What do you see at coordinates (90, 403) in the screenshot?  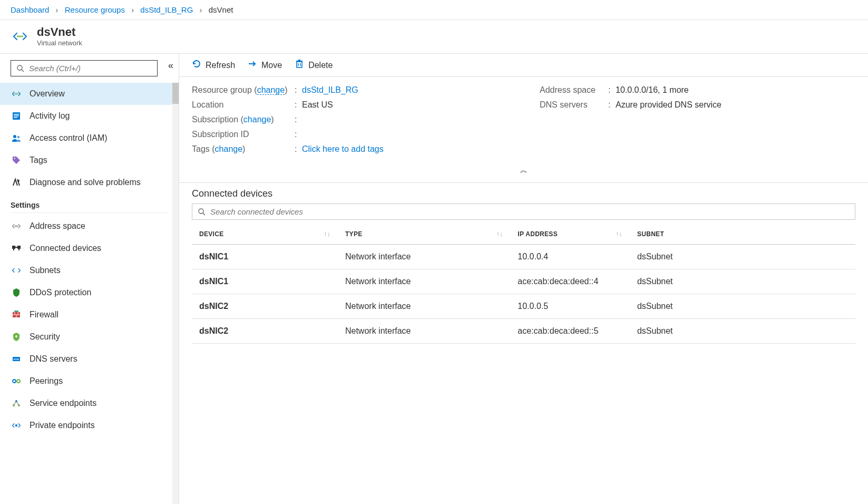 I see `sidebar-item-service-endpoints: Service endpoints` at bounding box center [90, 403].